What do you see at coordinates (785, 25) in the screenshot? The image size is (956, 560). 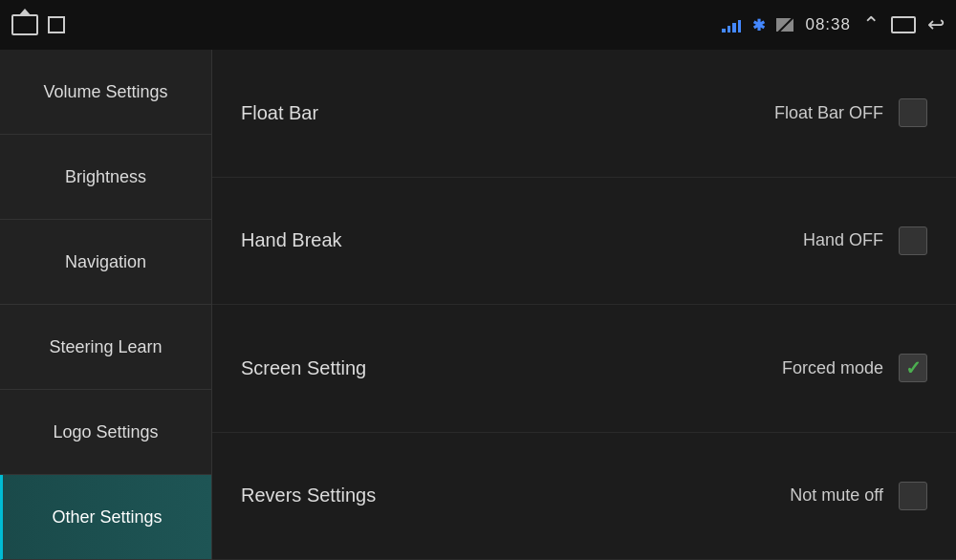 I see `no-sim-icon` at bounding box center [785, 25].